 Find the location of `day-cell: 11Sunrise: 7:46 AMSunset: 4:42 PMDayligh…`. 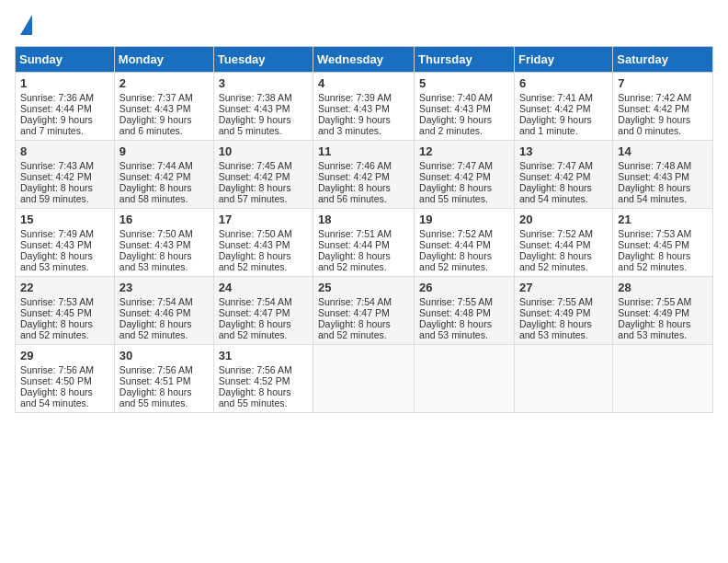

day-cell: 11Sunrise: 7:46 AMSunset: 4:42 PMDayligh… is located at coordinates (364, 175).